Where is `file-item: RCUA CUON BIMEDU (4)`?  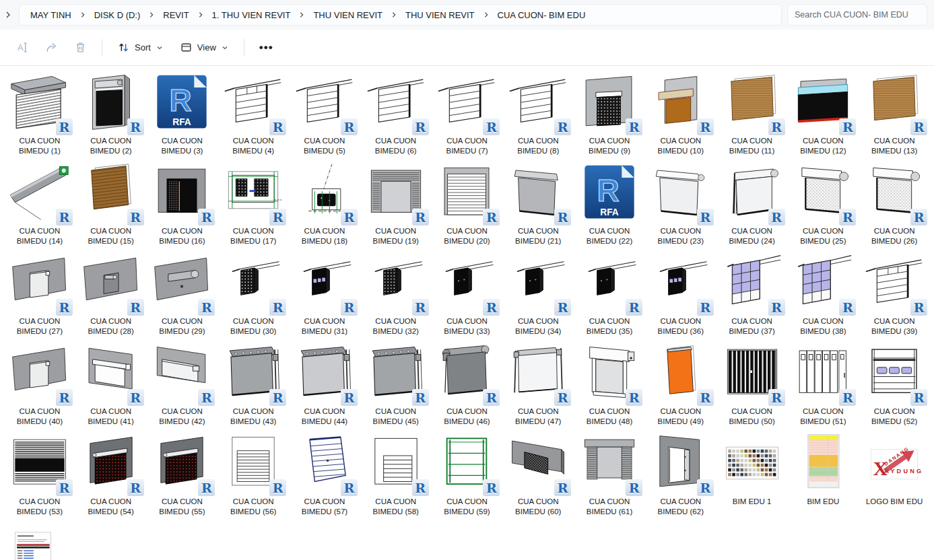 file-item: RCUA CUON BIMEDU (4) is located at coordinates (253, 112).